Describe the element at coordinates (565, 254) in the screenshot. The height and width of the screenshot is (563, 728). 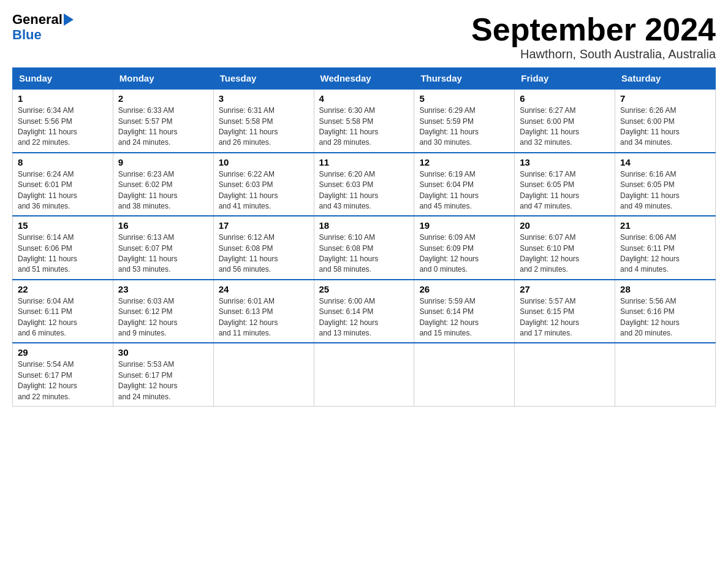
I see `day-info: Sunrise: 6:07 AMSunset: 6:10 PMDaylight:…` at that location.